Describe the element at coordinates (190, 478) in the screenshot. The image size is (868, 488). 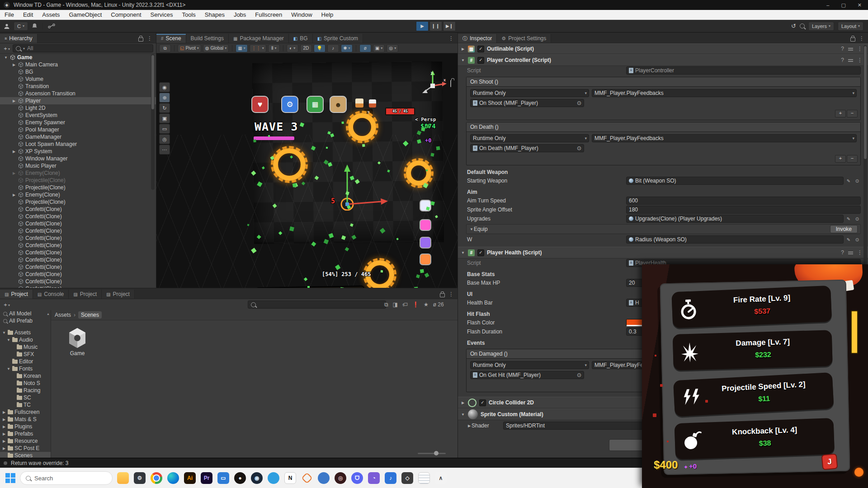
I see `taskbar-illustrator-icon: Ai` at that location.